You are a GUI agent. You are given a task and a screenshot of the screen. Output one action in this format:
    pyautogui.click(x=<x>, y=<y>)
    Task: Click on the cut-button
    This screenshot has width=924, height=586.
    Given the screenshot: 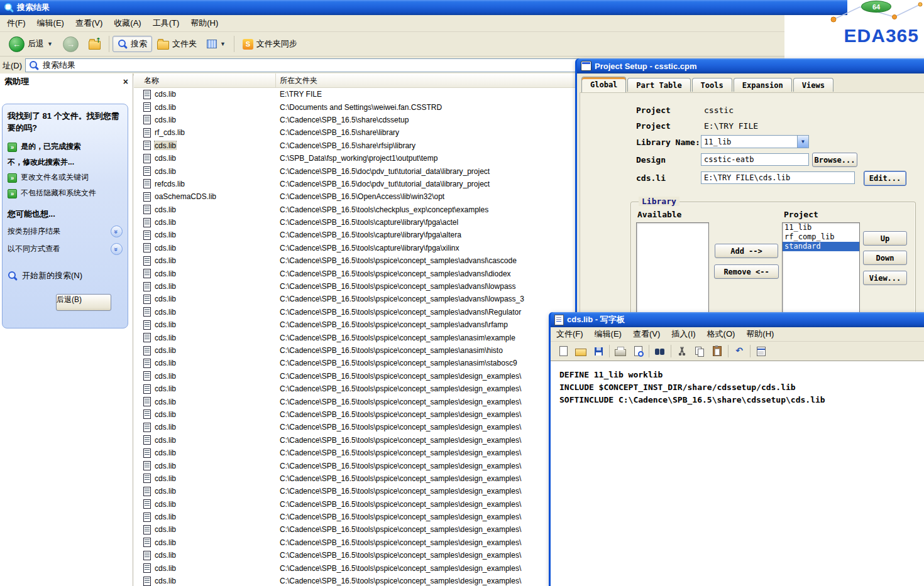 What is the action you would take?
    pyautogui.click(x=682, y=351)
    